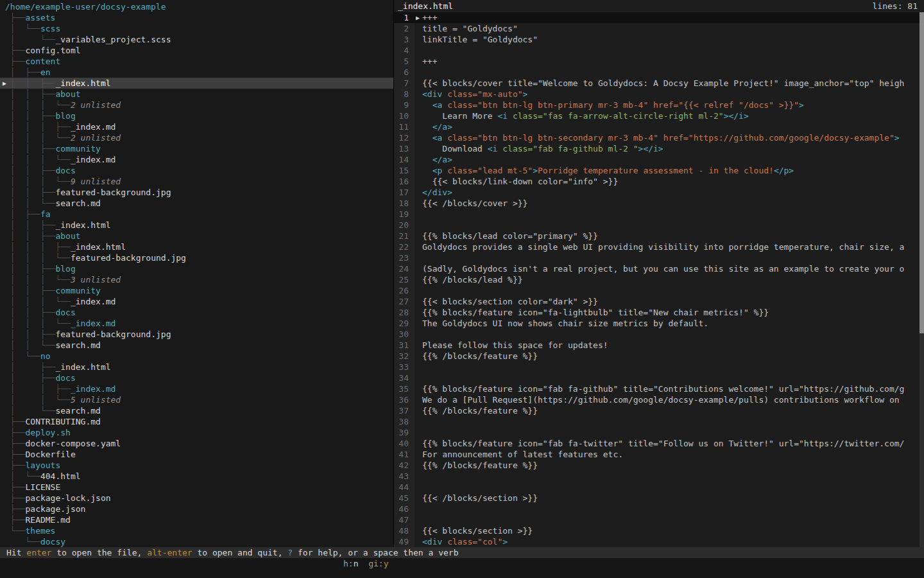  What do you see at coordinates (196, 487) in the screenshot?
I see `tree-row: ├──LICENSE` at bounding box center [196, 487].